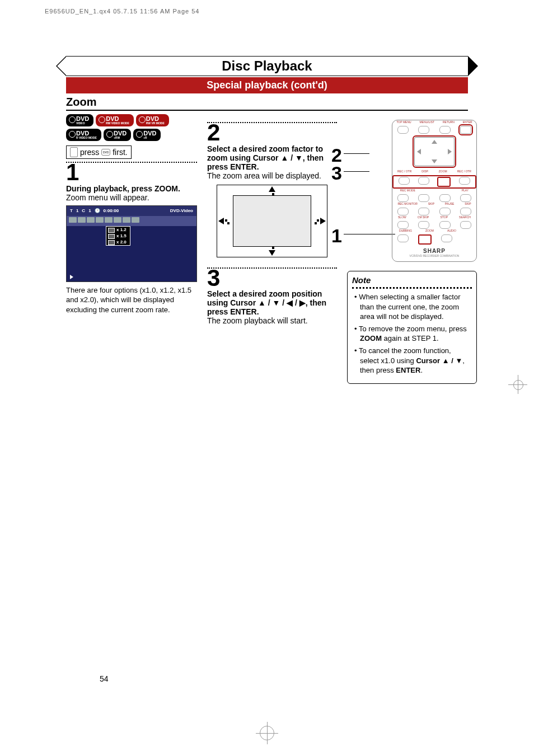  What do you see at coordinates (132, 249) in the screenshot?
I see `column-1: DVDVIDEODVDRW VIDEO MODEDVDRW VR MODEDVD…` at bounding box center [132, 249].